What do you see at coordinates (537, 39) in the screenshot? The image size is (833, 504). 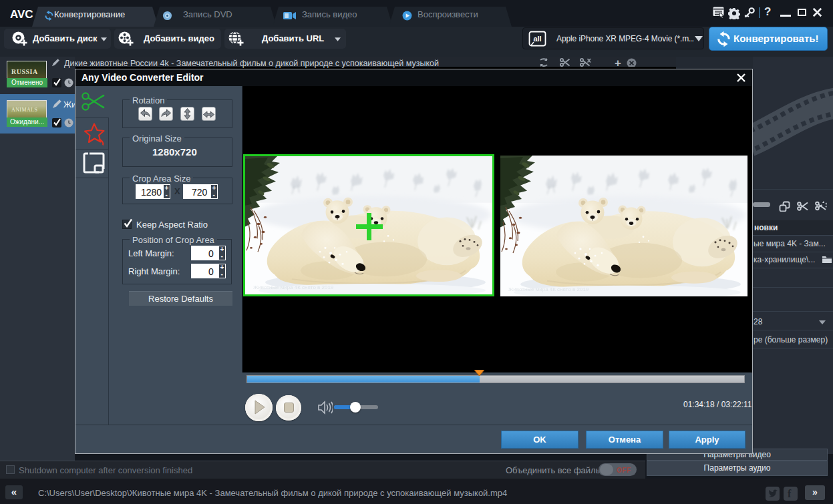 I see `svg-text: all` at bounding box center [537, 39].